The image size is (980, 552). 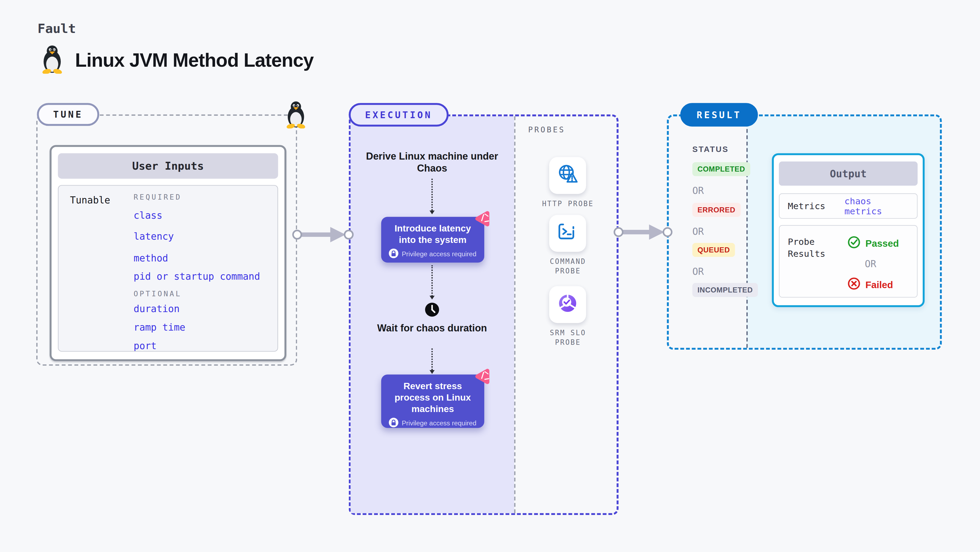 What do you see at coordinates (145, 346) in the screenshot?
I see `tunable-port: port` at bounding box center [145, 346].